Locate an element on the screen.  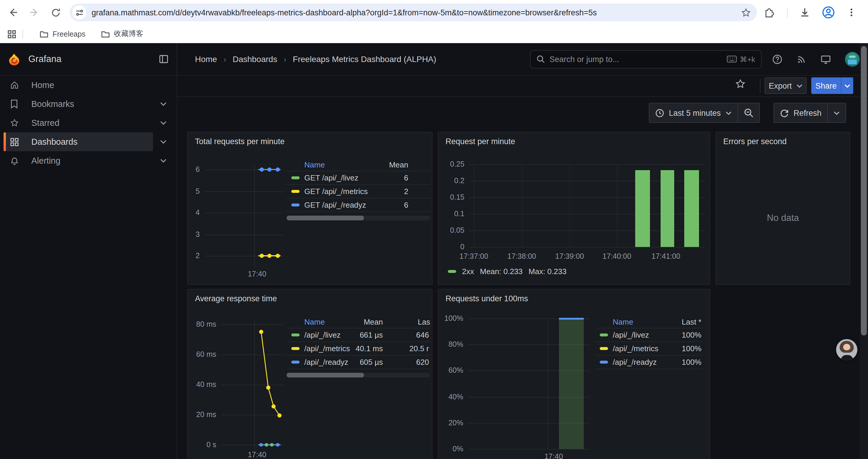
panel-title: Total requests per minute is located at coordinates (240, 141).